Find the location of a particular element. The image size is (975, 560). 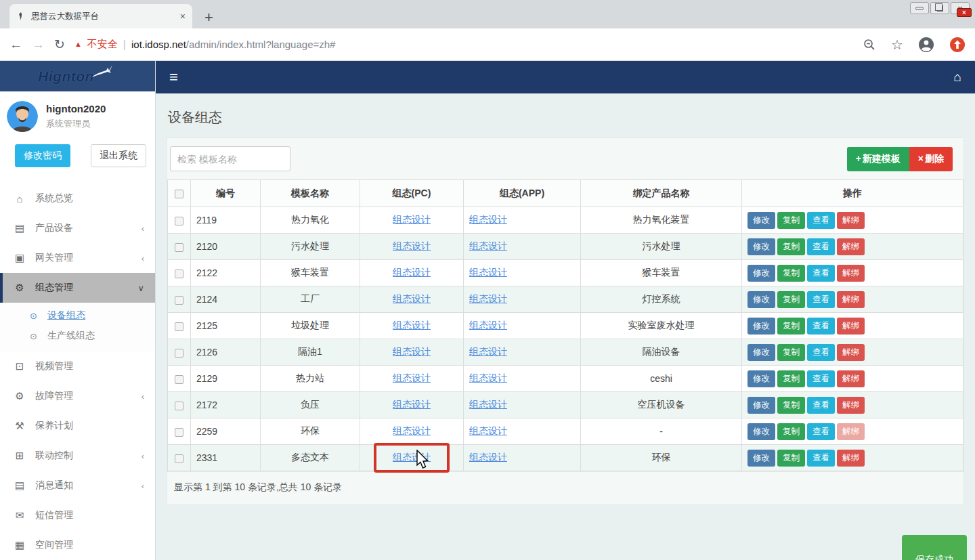

search-input is located at coordinates (230, 158).